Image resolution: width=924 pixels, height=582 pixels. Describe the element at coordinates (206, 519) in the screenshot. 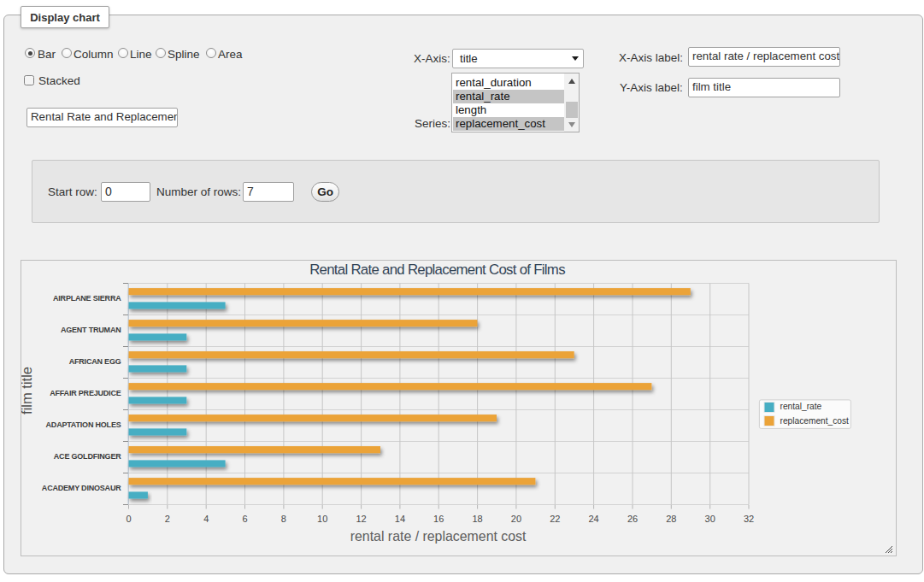

I see `svg-text: 4` at that location.